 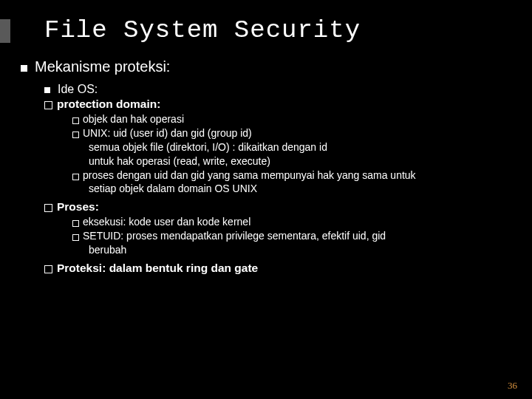 What do you see at coordinates (102, 66) in the screenshot?
I see `lvl1-text: Mekanisme proteksi:` at bounding box center [102, 66].